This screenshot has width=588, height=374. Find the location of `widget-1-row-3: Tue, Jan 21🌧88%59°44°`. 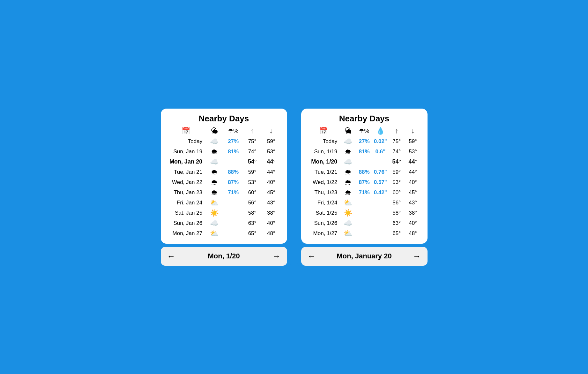

widget-1-row-3: Tue, Jan 21🌧88%59°44° is located at coordinates (224, 172).